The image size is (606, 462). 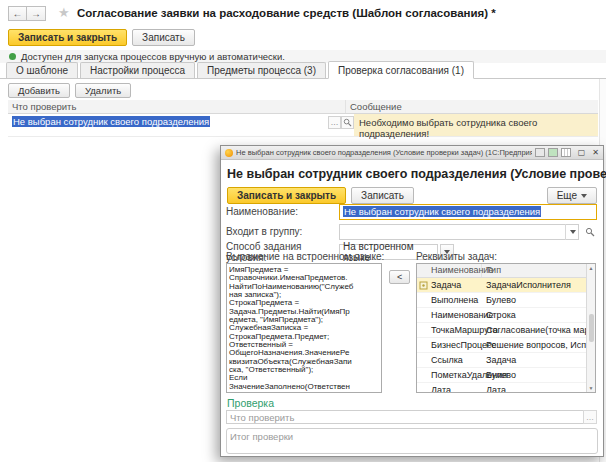 I want to click on attribute-name: Ссылка, so click(x=450, y=360).